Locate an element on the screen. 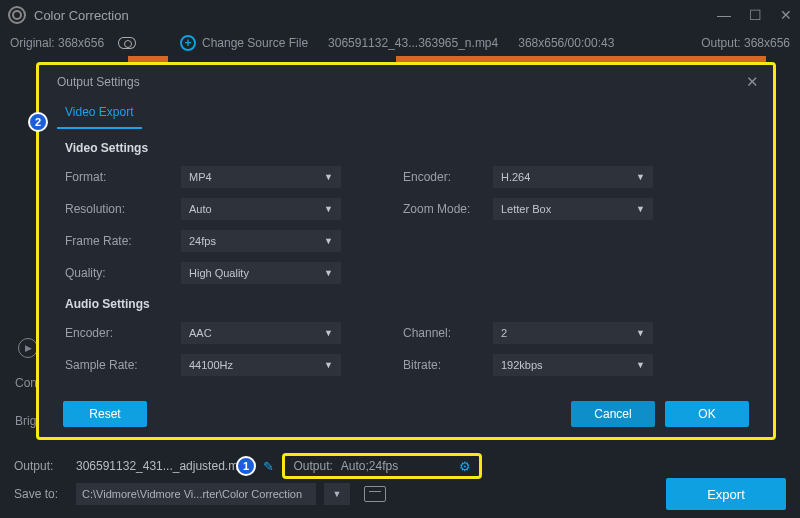 This screenshot has height=518, width=800. export-button: Export is located at coordinates (726, 494).